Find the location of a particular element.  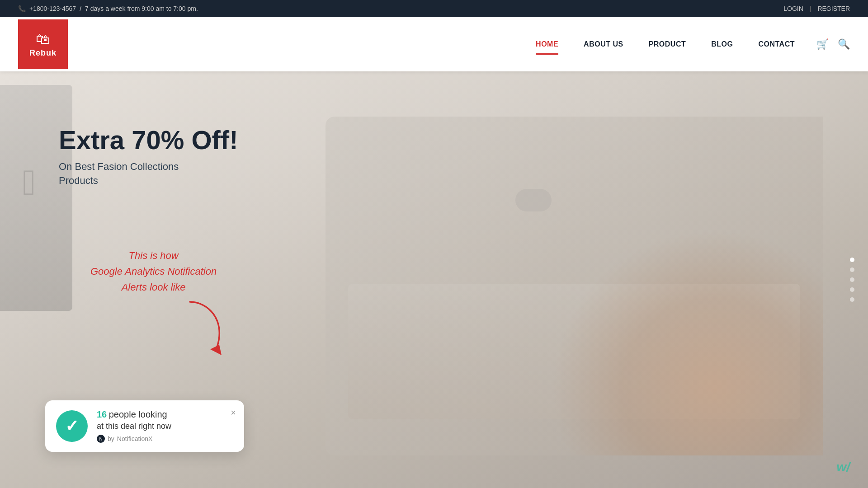

annotation-line2: Google Analytics Notification is located at coordinates (154, 271).